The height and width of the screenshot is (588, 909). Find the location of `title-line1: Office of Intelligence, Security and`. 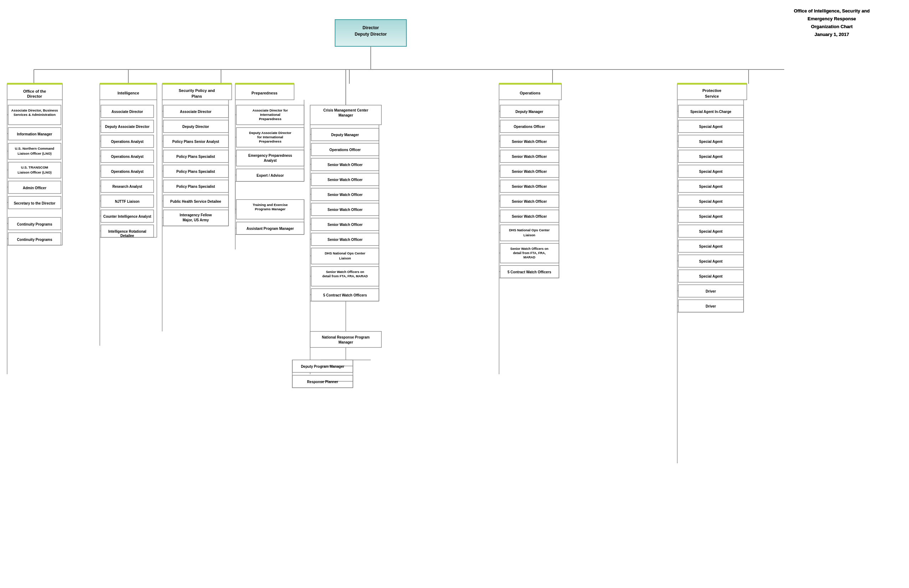

title-line1: Office of Intelligence, Security and is located at coordinates (832, 11).